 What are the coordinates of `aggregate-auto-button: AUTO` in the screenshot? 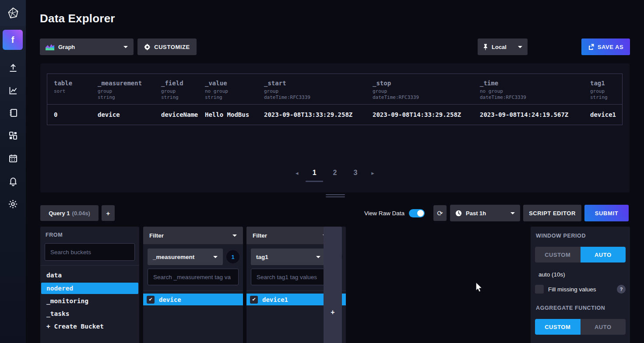 It's located at (603, 327).